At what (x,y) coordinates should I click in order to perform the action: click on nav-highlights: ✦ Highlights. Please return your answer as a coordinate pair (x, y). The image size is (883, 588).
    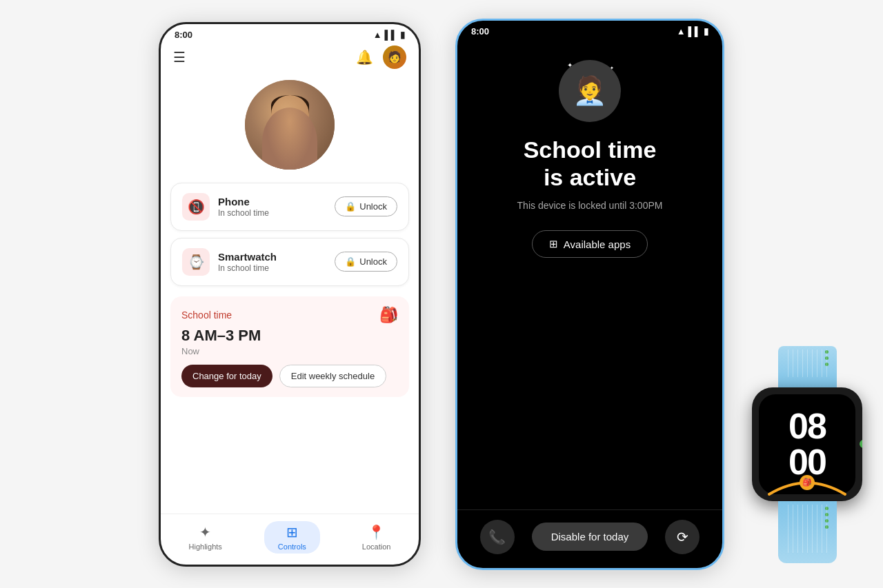
    Looking at the image, I should click on (206, 538).